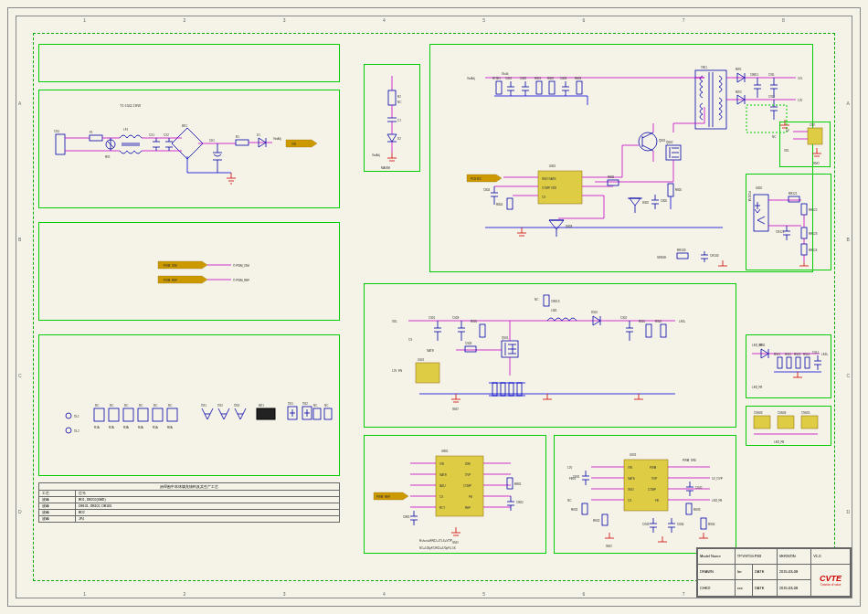 Image resolution: width=868 pixels, height=614 pixels. What do you see at coordinates (259, 135) in the screenshot?
I see `svg-text: D1` at bounding box center [259, 135].